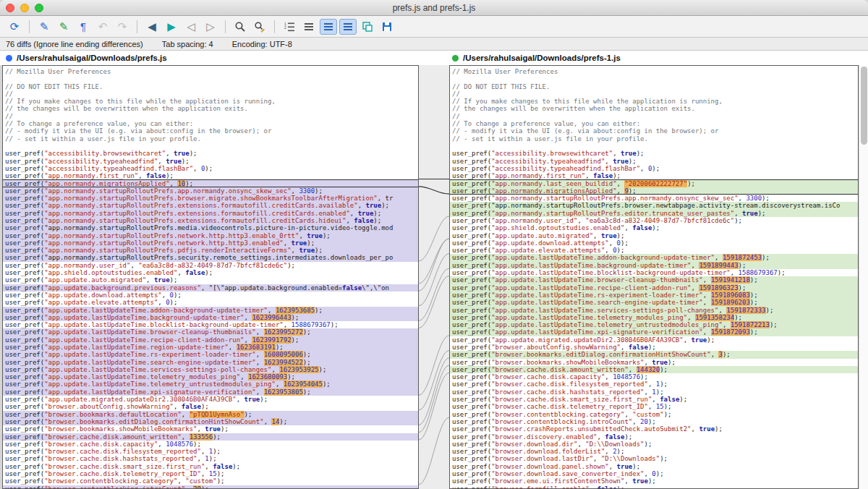 Image resolution: width=868 pixels, height=489 pixels. Describe the element at coordinates (289, 27) in the screenshot. I see `line-numbers-toggle: 12` at that location.